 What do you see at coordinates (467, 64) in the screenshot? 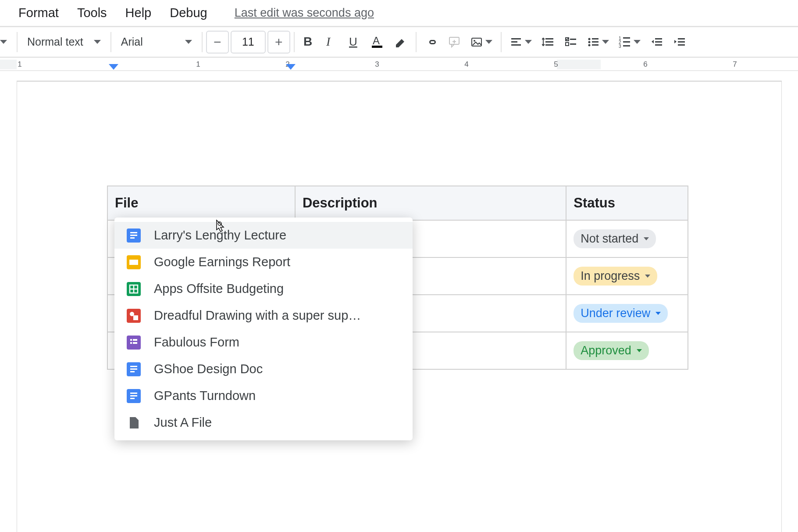
I see `ruler-number: 4` at bounding box center [467, 64].